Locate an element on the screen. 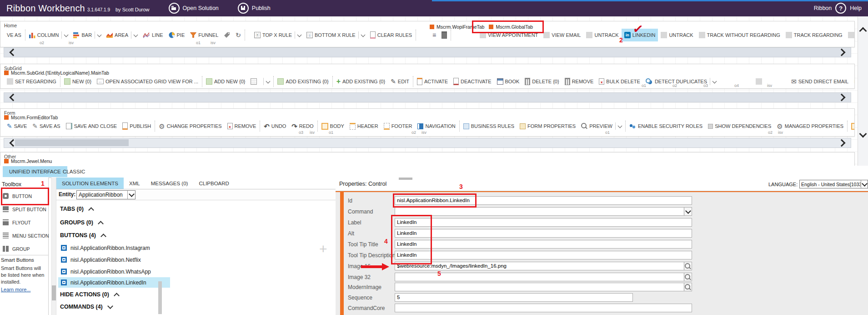 The width and height of the screenshot is (868, 315). vertical-scrollbar is located at coordinates (863, 91).